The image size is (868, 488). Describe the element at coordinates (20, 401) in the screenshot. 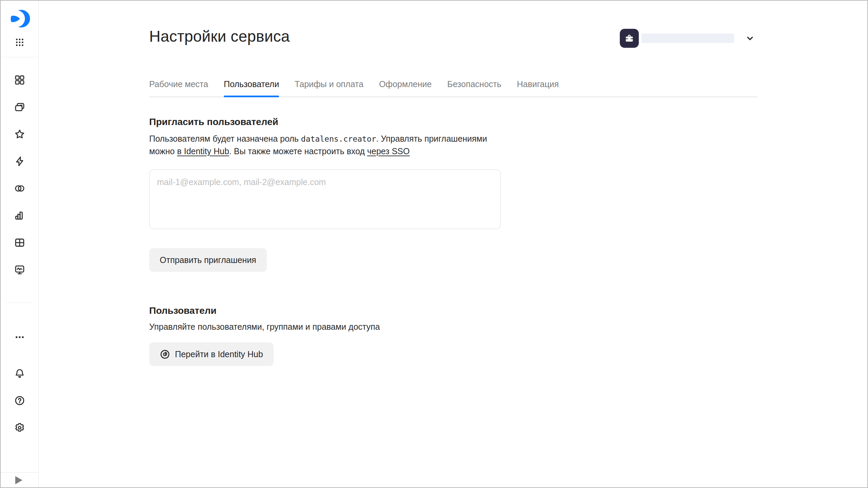

I see `sidebar-bottom` at that location.